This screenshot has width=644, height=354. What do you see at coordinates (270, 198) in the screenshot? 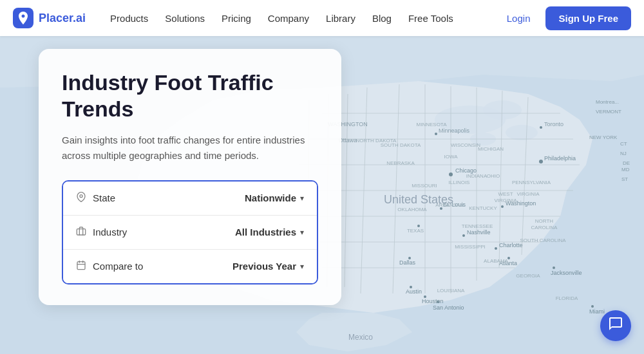
I see `state-value: Nationwide` at bounding box center [270, 198].